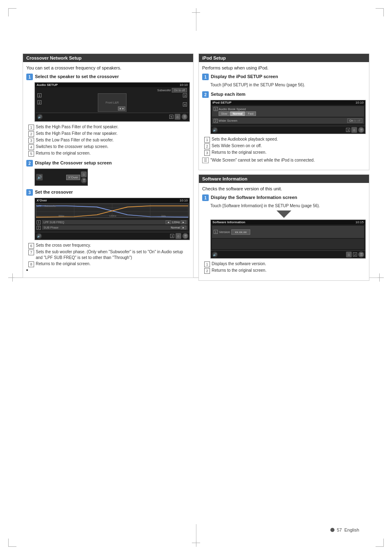 Image resolution: width=392 pixels, height=555 pixels. What do you see at coordinates (207, 140) in the screenshot?
I see `ipod-list-num-1: 1` at bounding box center [207, 140].